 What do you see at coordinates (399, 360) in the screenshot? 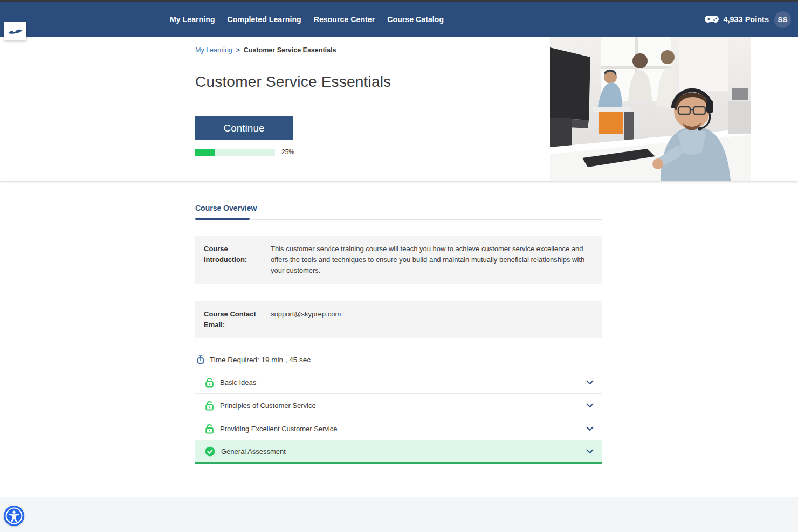
I see `time-required-row: Time Required: 19 min , 45 sec` at bounding box center [399, 360].